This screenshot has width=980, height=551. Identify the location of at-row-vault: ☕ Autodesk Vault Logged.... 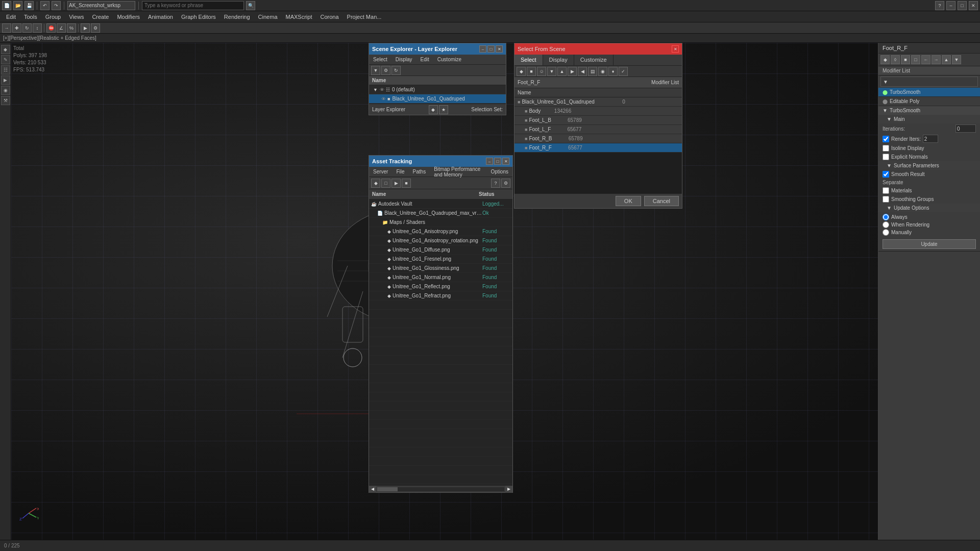
(441, 204).